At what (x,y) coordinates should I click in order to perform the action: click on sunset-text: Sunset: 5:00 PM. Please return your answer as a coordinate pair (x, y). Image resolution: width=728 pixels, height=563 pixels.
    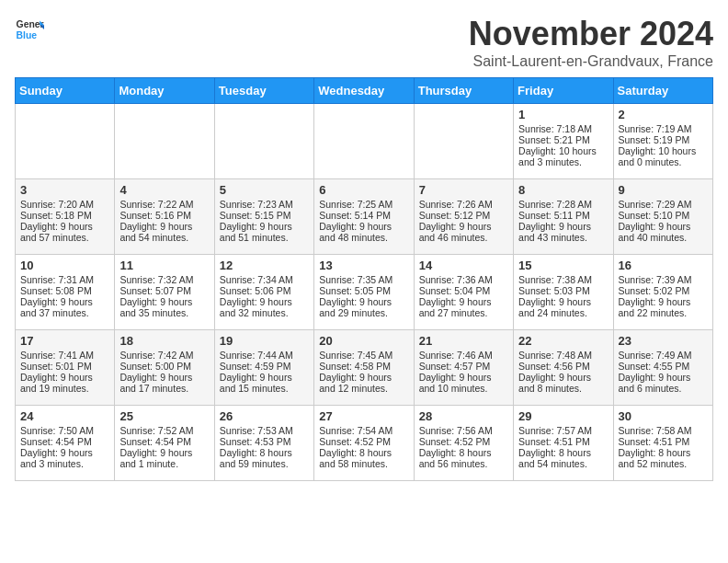
    Looking at the image, I should click on (155, 366).